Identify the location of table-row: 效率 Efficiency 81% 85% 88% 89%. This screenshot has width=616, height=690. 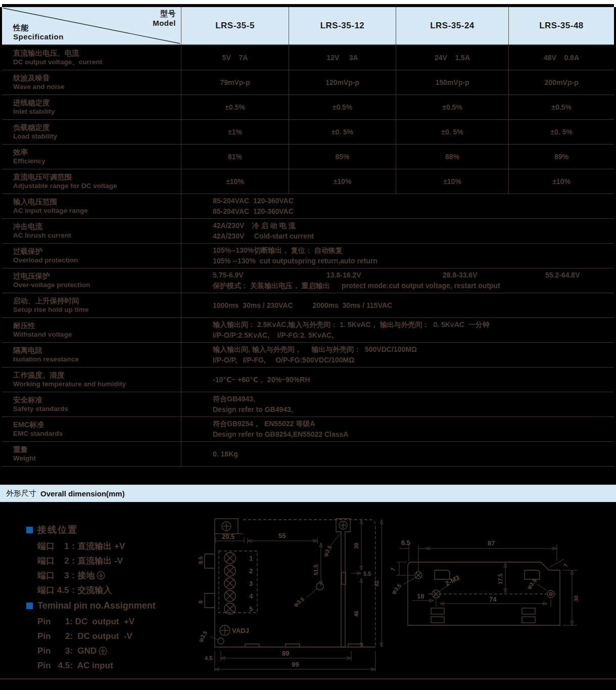
(308, 157).